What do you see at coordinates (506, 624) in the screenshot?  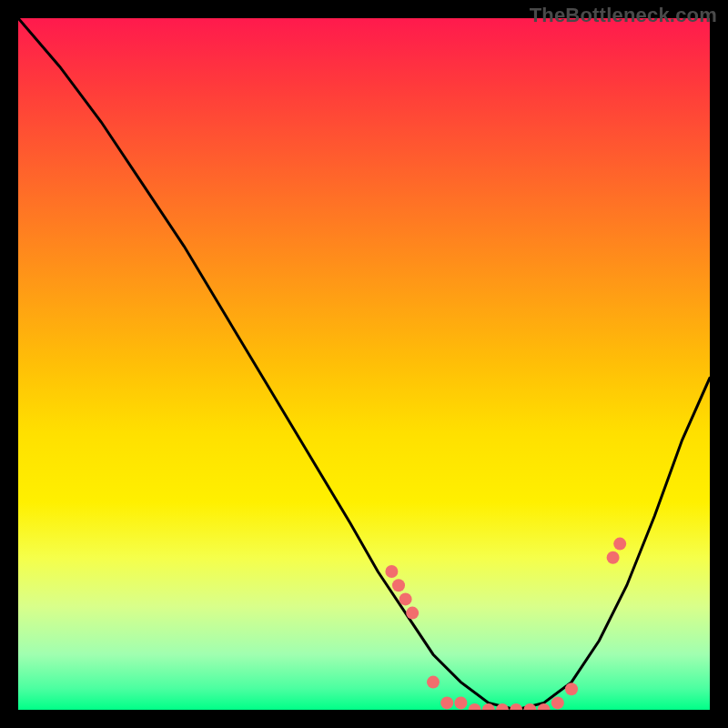 I see `scatter-points` at bounding box center [506, 624].